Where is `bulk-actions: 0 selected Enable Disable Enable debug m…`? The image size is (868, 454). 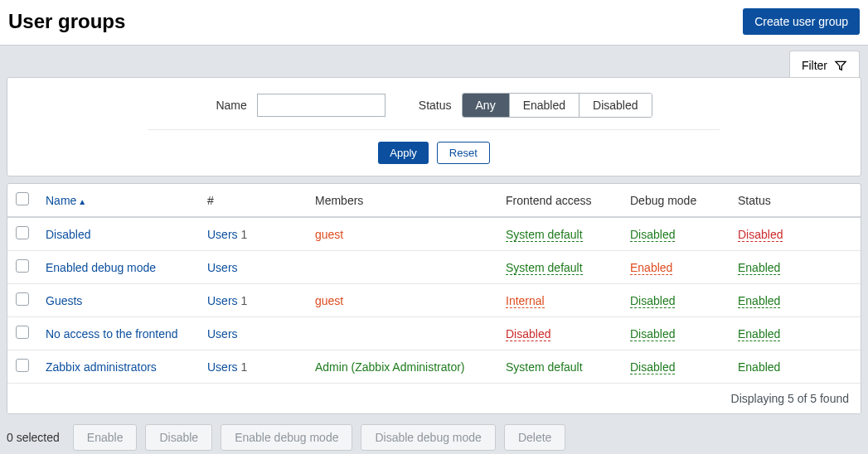 bulk-actions: 0 selected Enable Disable Enable debug m… is located at coordinates (434, 434).